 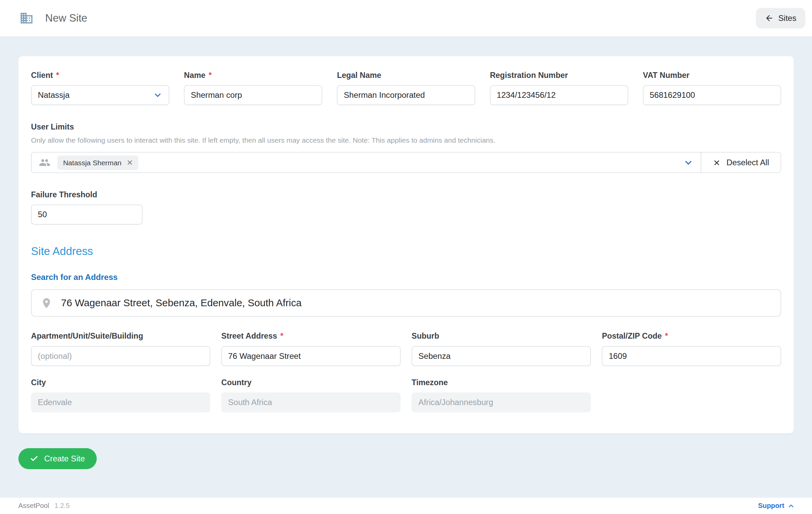 I want to click on country-label: Country, so click(x=311, y=382).